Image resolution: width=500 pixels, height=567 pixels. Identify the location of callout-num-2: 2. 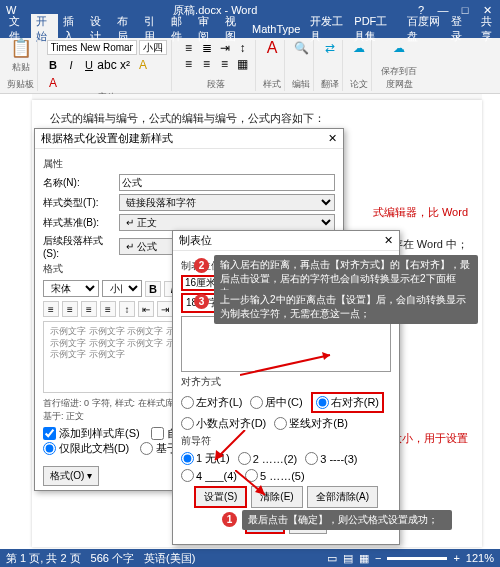
(202, 266).